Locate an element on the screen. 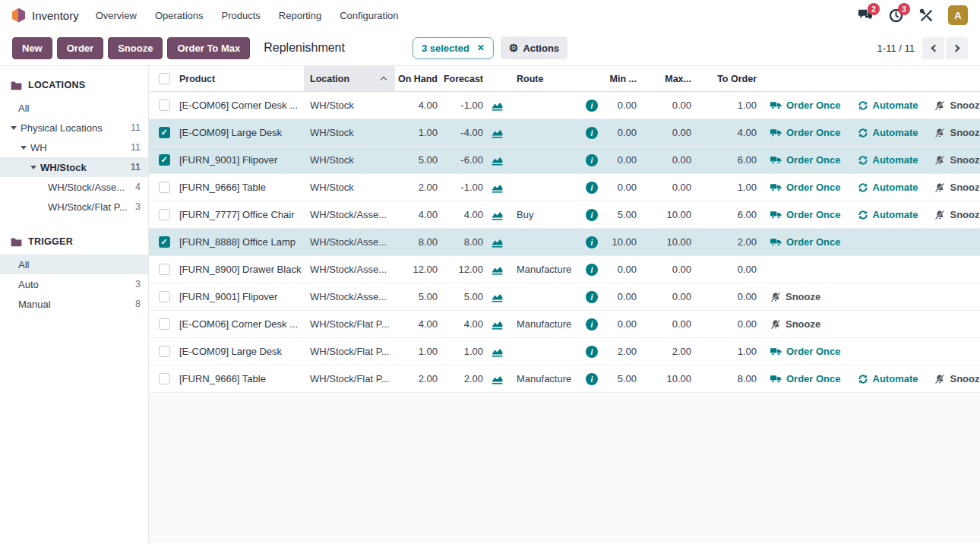  header-route: Route is located at coordinates (545, 79).